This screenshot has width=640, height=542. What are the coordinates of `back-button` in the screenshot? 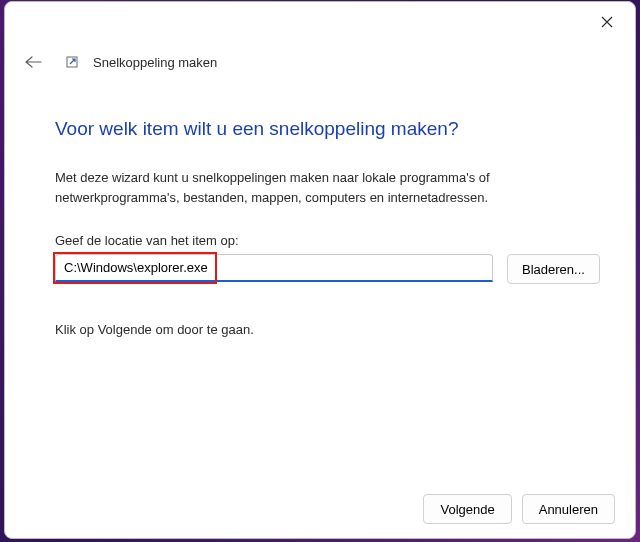 It's located at (33, 62).